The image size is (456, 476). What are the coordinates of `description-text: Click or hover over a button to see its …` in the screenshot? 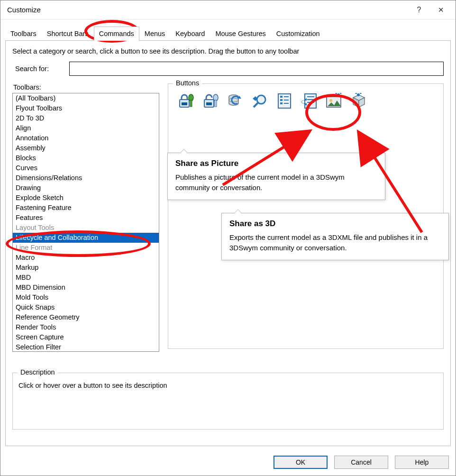 It's located at (228, 385).